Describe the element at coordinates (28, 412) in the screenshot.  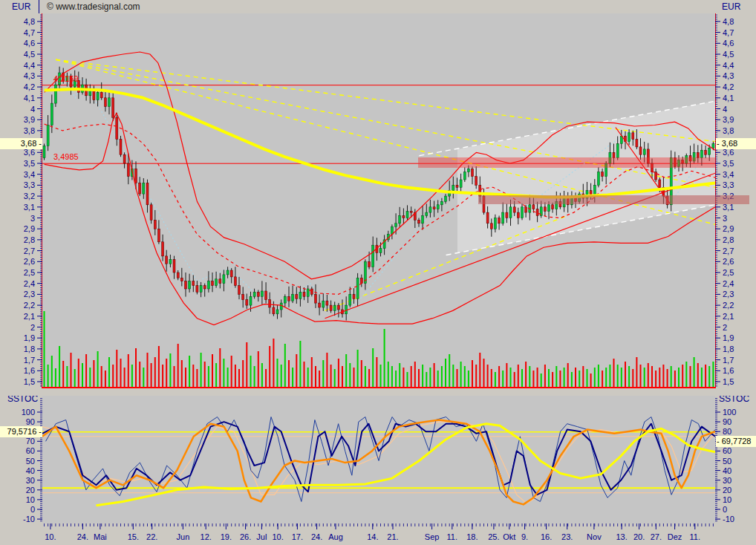
I see `sstoc-tick-label: 100` at that location.